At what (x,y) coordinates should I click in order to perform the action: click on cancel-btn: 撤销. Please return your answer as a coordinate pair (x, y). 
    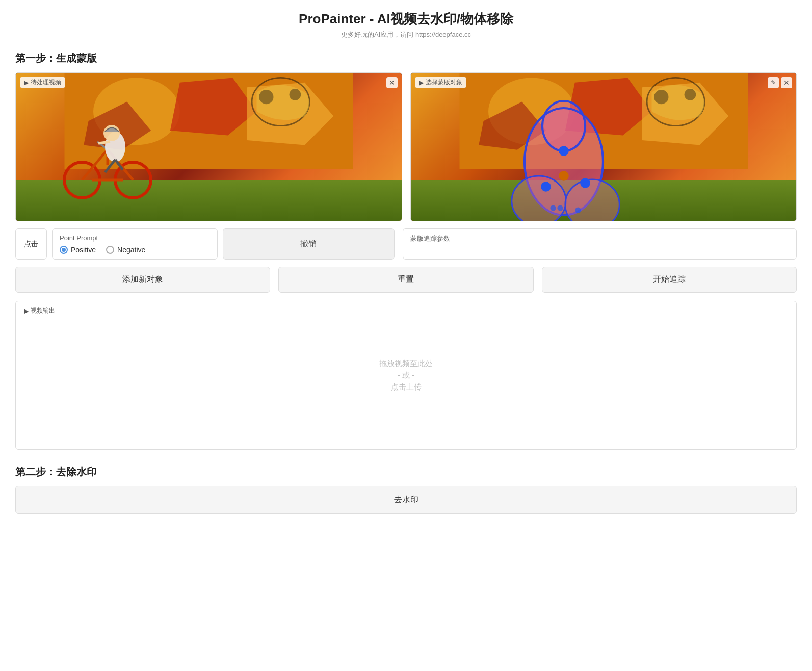
    Looking at the image, I should click on (309, 244).